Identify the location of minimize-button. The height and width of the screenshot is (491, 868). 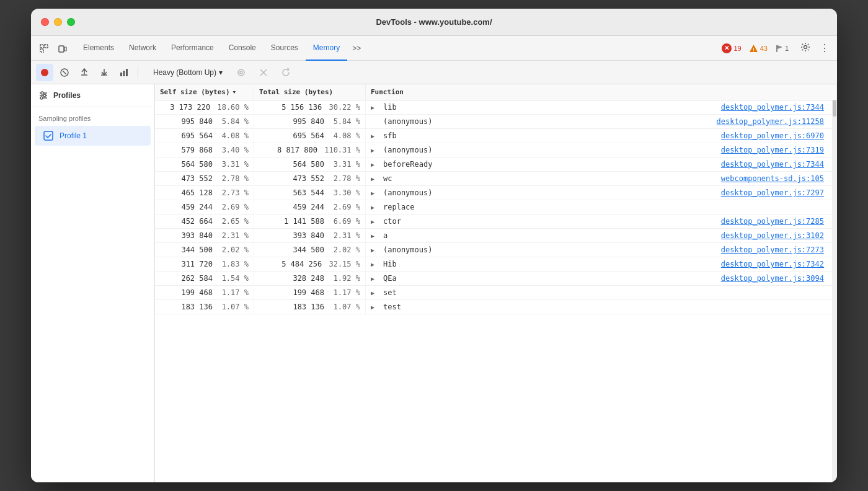
(58, 22).